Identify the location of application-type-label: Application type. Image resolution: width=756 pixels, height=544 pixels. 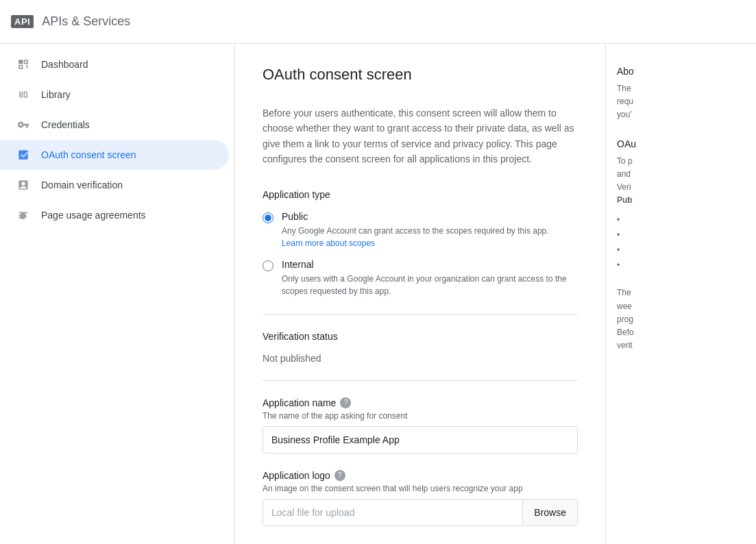
(420, 195).